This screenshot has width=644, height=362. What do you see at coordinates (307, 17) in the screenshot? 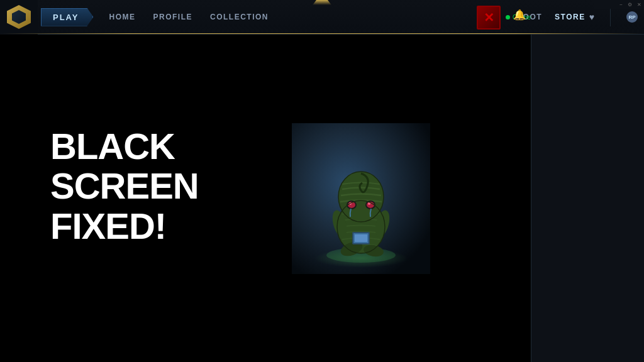
I see `nav-links: HOME PROFILE COLLECTION` at bounding box center [307, 17].